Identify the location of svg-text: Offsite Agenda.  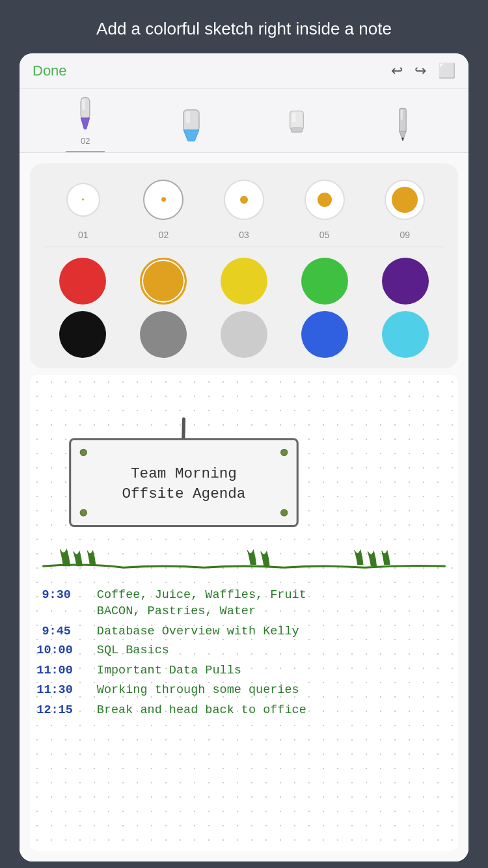
(183, 494).